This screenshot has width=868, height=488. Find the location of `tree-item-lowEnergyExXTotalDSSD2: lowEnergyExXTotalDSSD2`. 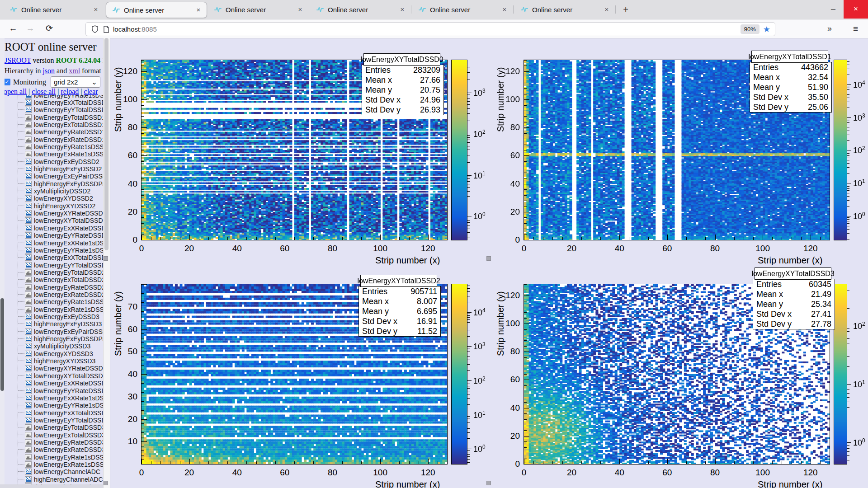

tree-item-lowEnergyExXTotalDSSD2: lowEnergyExXTotalDSSD2 is located at coordinates (61, 258).